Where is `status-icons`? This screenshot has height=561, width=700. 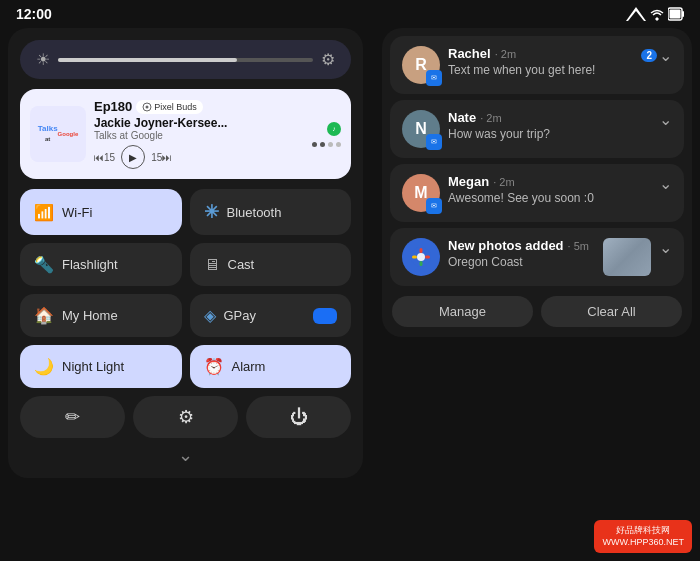
status-icons is located at coordinates (655, 14).